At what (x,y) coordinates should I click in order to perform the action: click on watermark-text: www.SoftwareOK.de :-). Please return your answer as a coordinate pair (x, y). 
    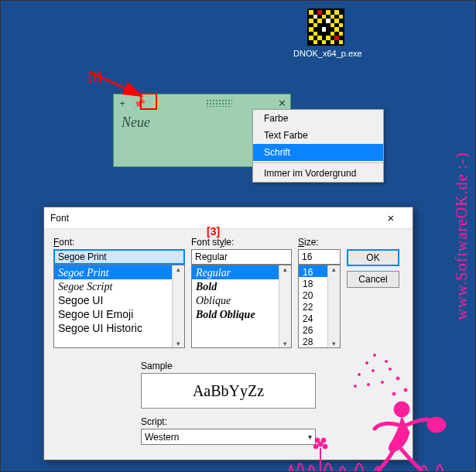
    Looking at the image, I should click on (461, 237).